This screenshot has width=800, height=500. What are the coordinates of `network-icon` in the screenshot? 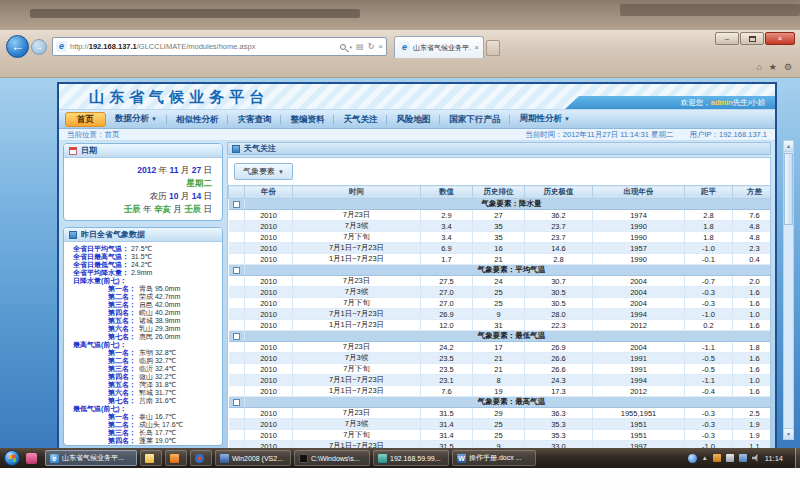 It's located at (743, 458).